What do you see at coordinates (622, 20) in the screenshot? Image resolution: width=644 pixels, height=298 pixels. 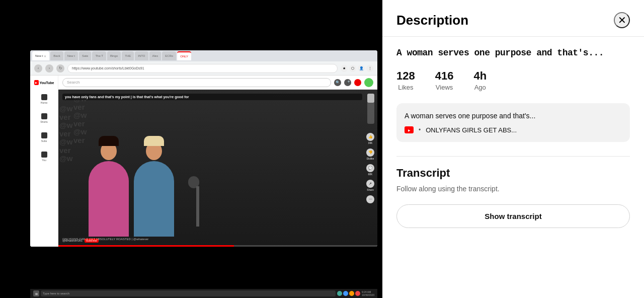 I see `close-icon: ✕` at bounding box center [622, 20].